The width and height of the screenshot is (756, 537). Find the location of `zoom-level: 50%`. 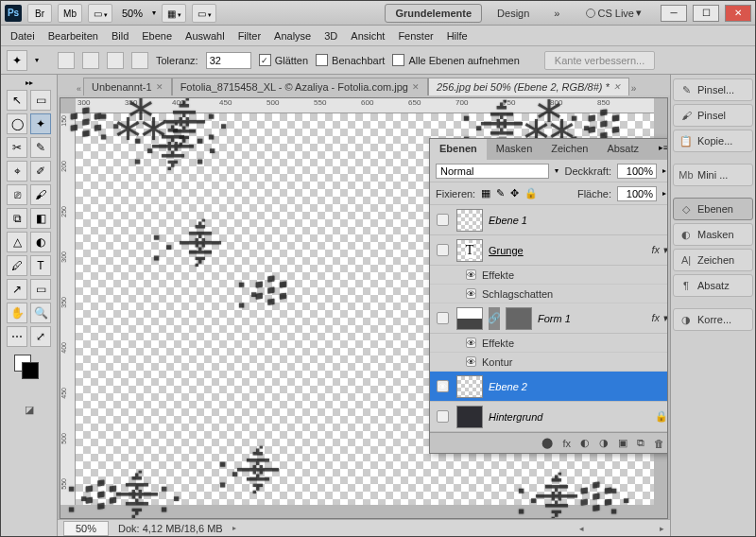

zoom-level: 50% is located at coordinates (132, 13).